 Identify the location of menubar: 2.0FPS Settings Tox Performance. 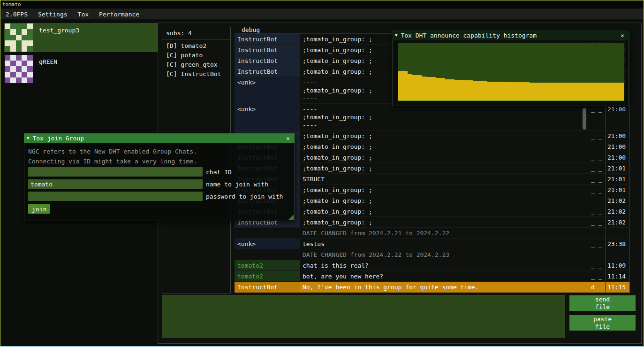
(322, 14).